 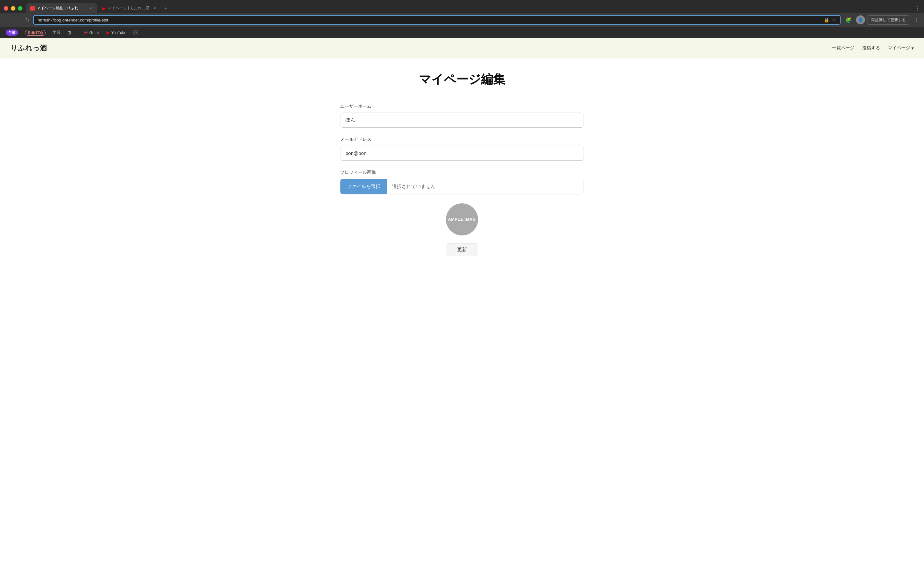 I want to click on address-text: refresh-7bog.onrender.com/profile/edit, so click(x=429, y=20).